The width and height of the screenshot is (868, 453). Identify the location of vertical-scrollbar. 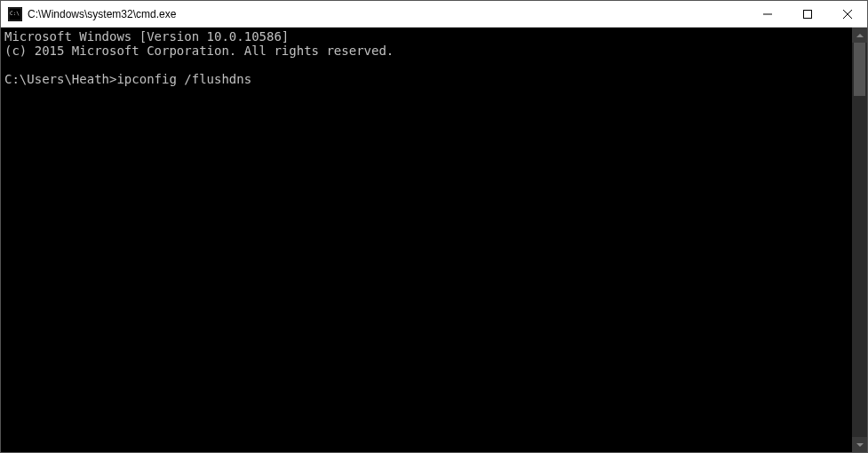
(860, 240).